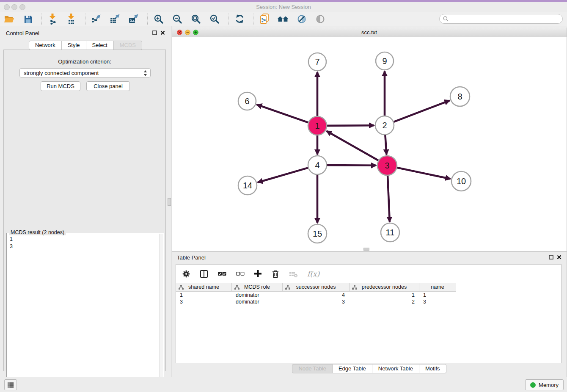  Describe the element at coordinates (257, 287) in the screenshot. I see `column-header-mcds-role: MCDS role` at that location.